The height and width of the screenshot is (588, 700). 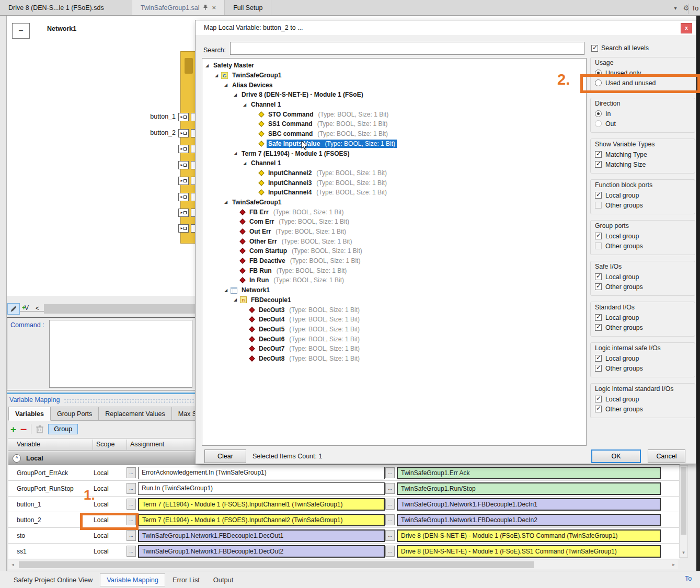 What do you see at coordinates (686, 28) in the screenshot?
I see `close-icon: x` at bounding box center [686, 28].